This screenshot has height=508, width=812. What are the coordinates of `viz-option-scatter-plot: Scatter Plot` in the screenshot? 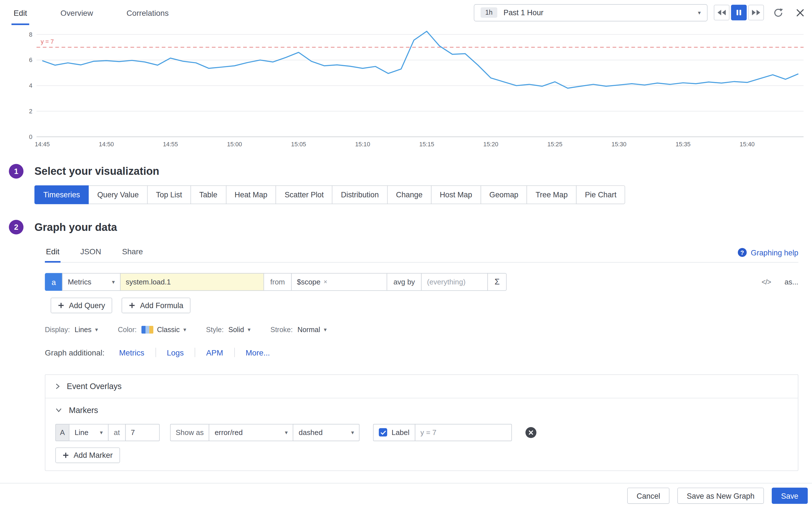 It's located at (304, 195).